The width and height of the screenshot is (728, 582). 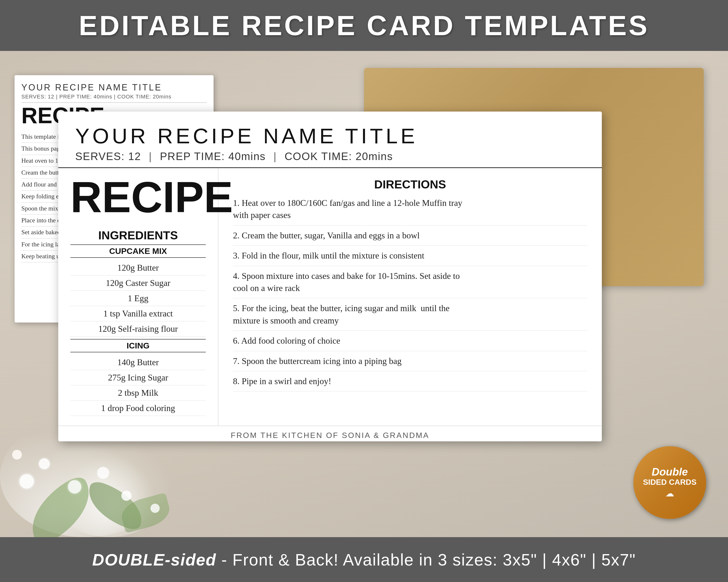 I want to click on bottom-banner-text: DOUBLE-sided - Front & Back! Available i…, so click(x=364, y=560).